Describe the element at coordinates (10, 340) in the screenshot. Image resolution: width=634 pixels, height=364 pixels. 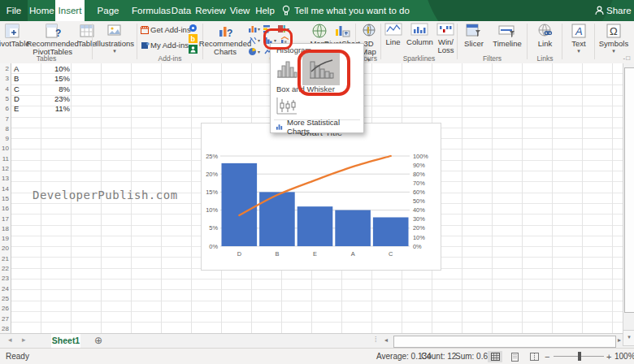
I see `sheet-nav-left-icon: ◂` at that location.